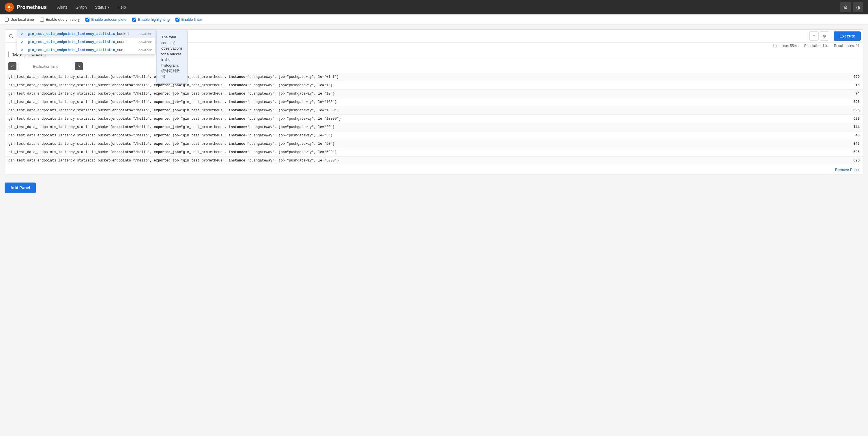  Describe the element at coordinates (32, 7) in the screenshot. I see `app-title: Prometheus` at that location.